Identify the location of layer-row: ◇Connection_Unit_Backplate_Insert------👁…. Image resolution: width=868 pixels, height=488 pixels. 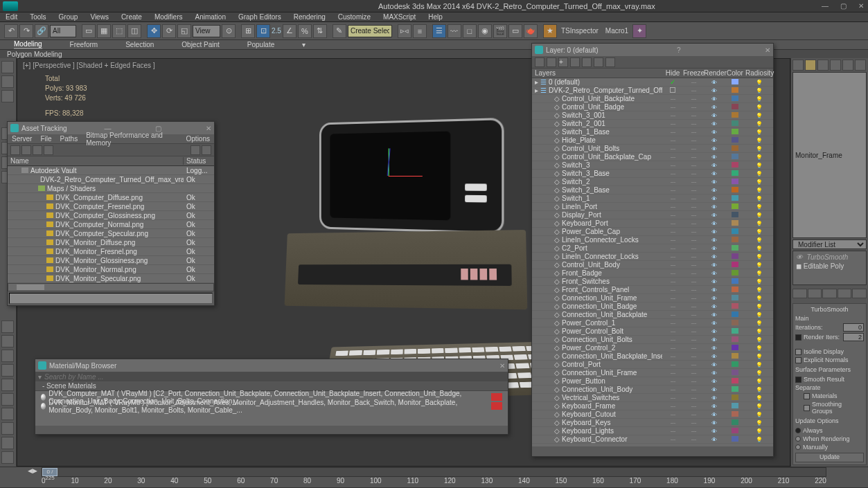
(653, 356).